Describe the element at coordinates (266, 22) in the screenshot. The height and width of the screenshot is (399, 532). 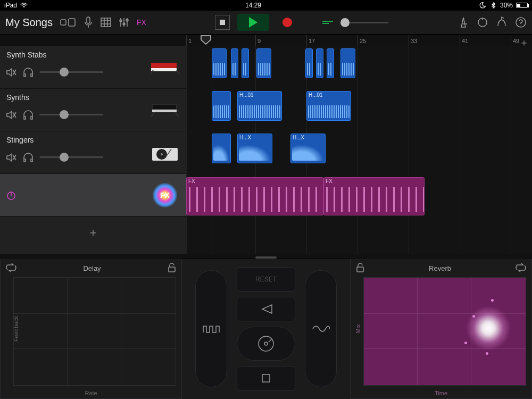
I see `toolbar: My Songs FX` at that location.